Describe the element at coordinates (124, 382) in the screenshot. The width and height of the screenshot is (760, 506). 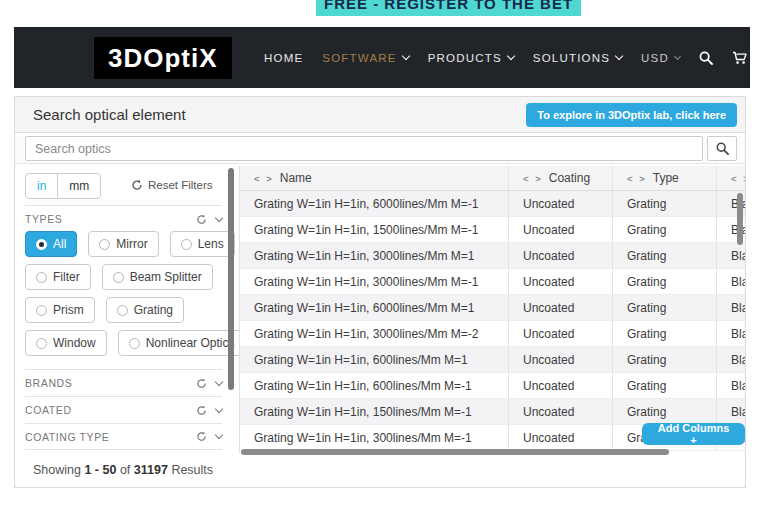
I see `filter-section-brands: BRANDS` at that location.